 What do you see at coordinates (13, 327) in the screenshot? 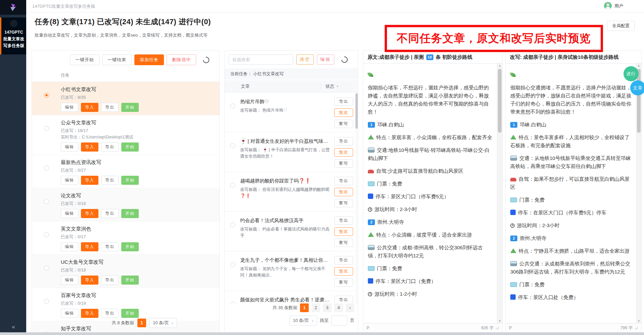
I see `sidebar-collapse-button: «` at bounding box center [13, 327].